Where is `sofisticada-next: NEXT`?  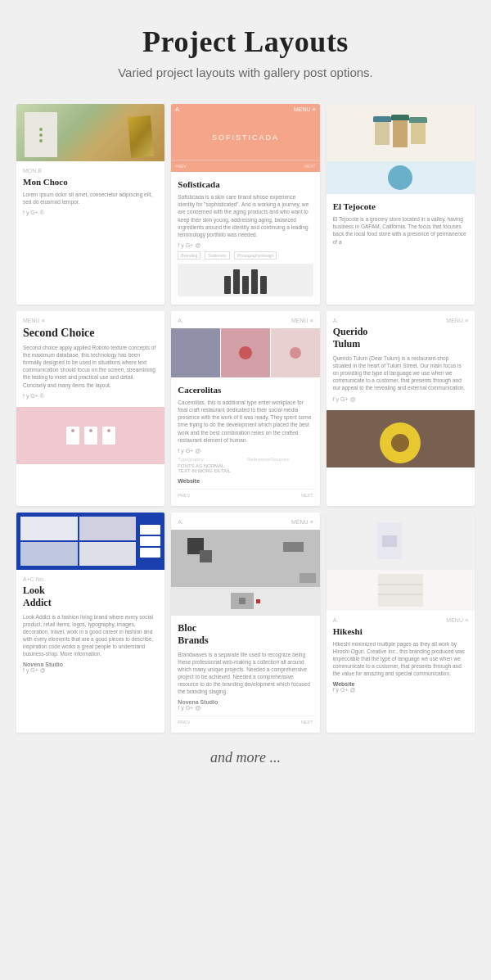 sofisticada-next: NEXT is located at coordinates (309, 166).